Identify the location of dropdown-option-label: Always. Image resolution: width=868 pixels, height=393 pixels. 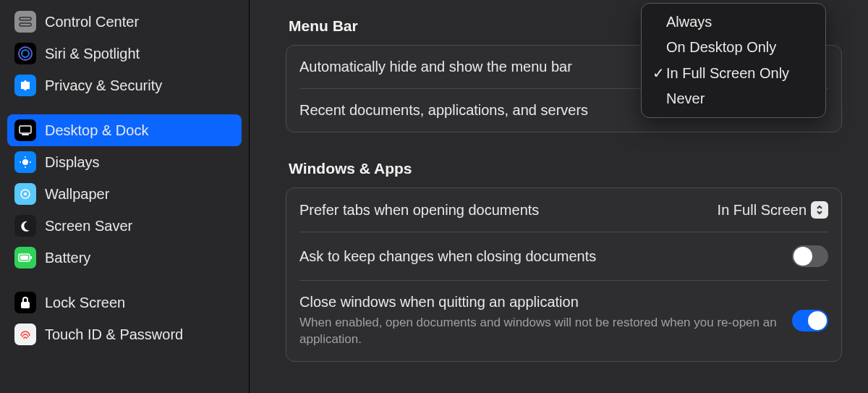
(689, 22).